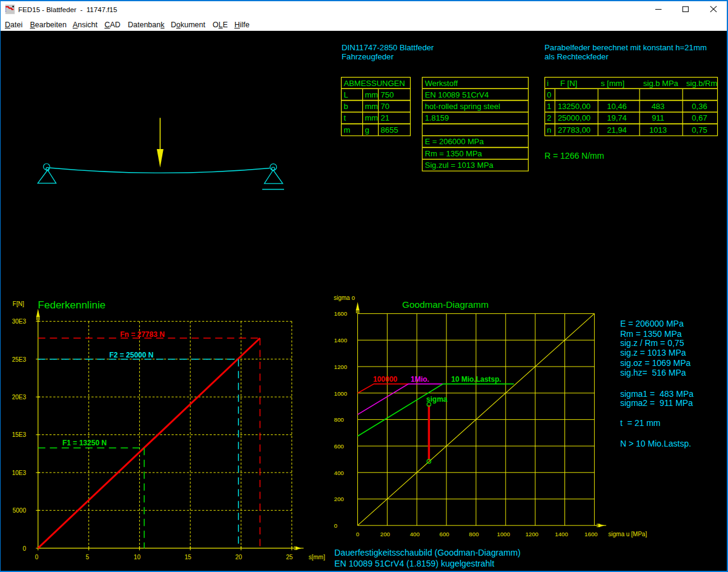 The width and height of the screenshot is (728, 572). I want to click on svg-text: 10, so click(137, 557).